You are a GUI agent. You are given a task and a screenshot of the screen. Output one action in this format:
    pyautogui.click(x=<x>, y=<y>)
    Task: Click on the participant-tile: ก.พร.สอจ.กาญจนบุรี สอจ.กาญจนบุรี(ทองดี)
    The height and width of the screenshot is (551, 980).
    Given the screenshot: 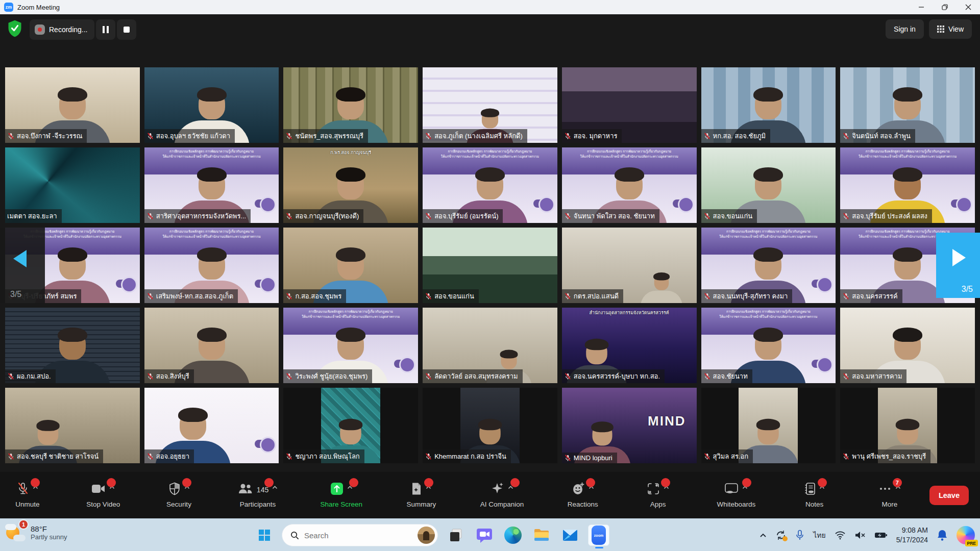 What is the action you would take?
    pyautogui.click(x=351, y=185)
    